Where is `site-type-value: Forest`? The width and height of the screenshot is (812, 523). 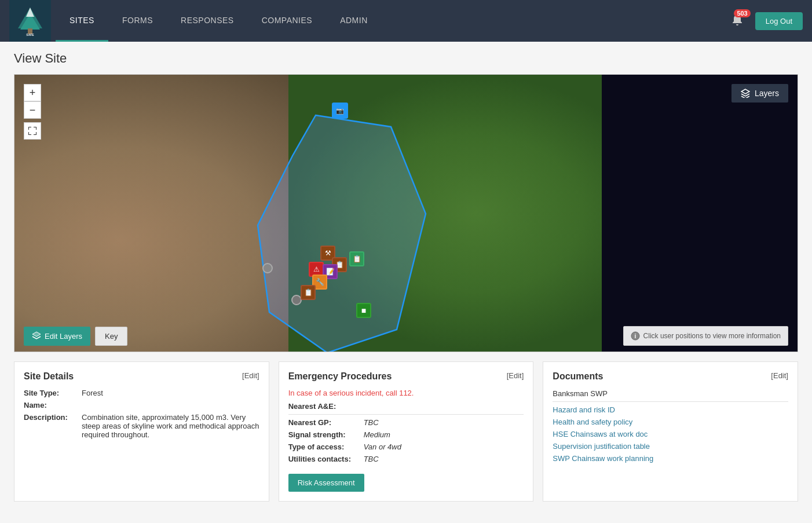 site-type-value: Forest is located at coordinates (93, 393).